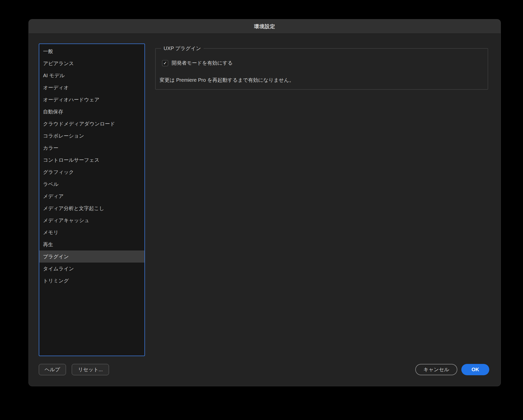 The width and height of the screenshot is (523, 420). What do you see at coordinates (92, 172) in the screenshot?
I see `sidebar-item: グラフィック` at bounding box center [92, 172].